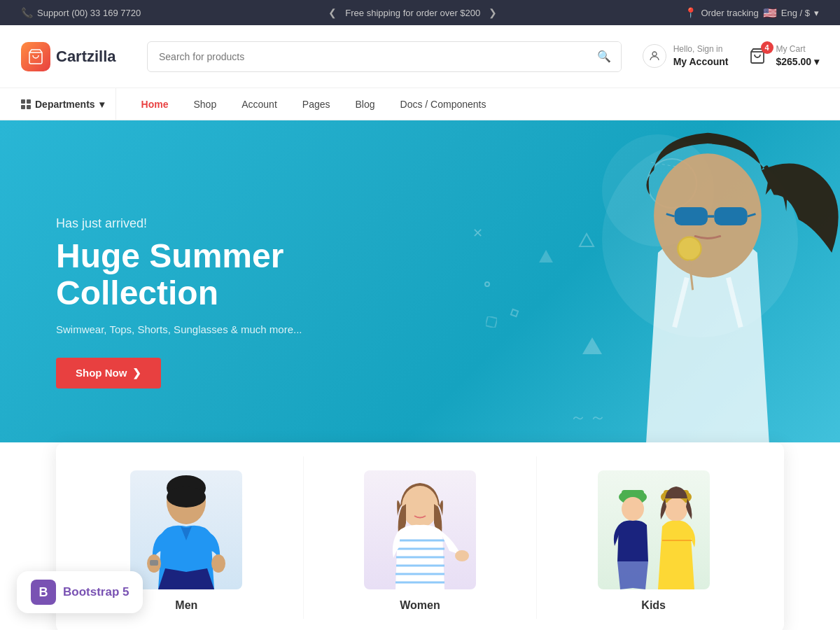  Describe the element at coordinates (96, 592) in the screenshot. I see `bootstrap-label: Bootstrap 5` at that location.